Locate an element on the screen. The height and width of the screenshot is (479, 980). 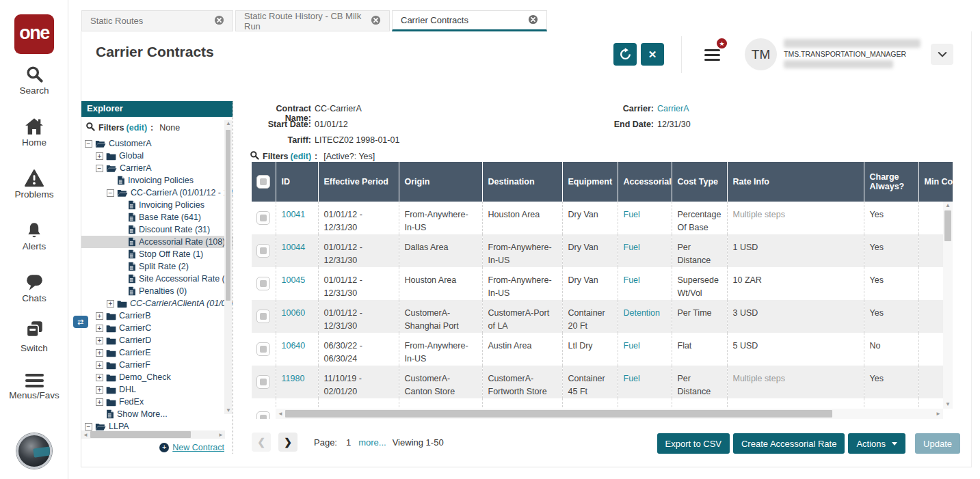
sidebar-item-home: Home is located at coordinates (34, 133).